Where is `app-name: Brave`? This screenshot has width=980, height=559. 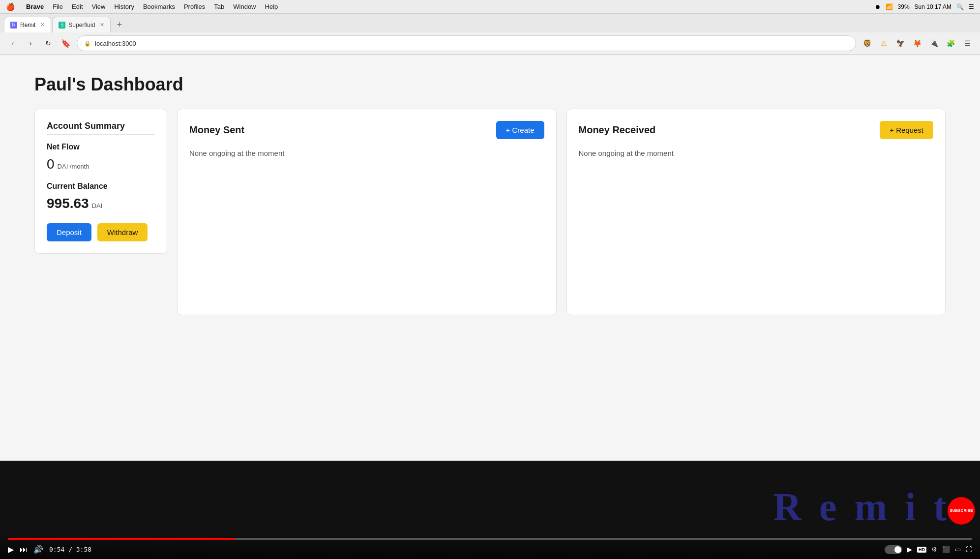
app-name: Brave is located at coordinates (35, 7).